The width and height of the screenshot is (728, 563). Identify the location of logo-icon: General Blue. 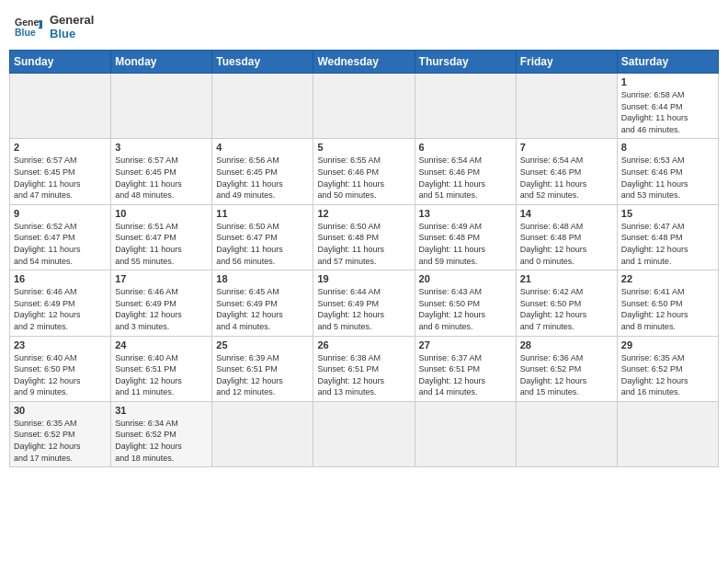
(28, 27).